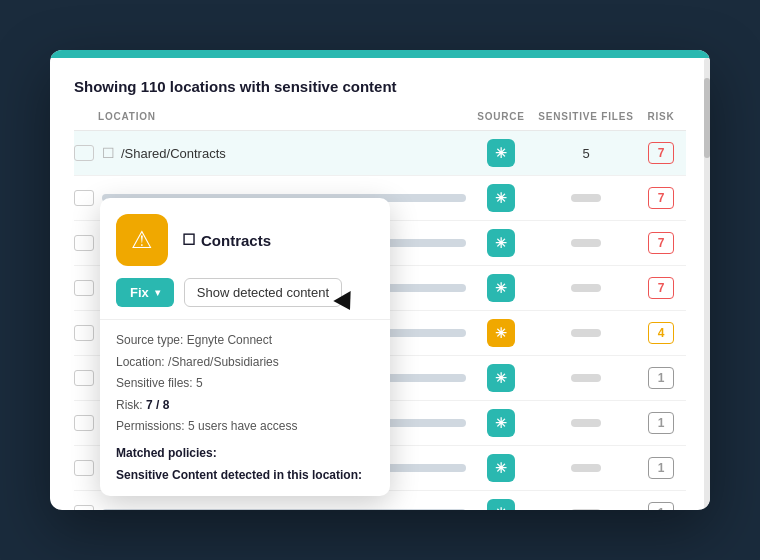 The image size is (760, 560). I want to click on col-location-header: LOCATION, so click(270, 116).